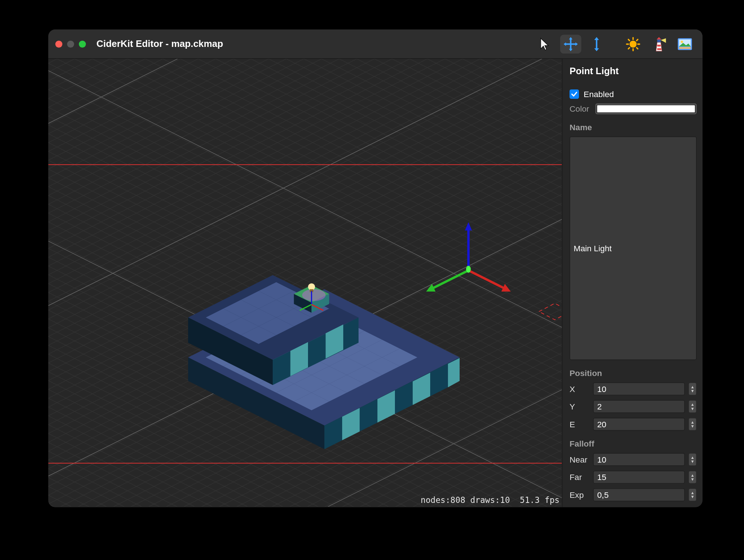 The width and height of the screenshot is (744, 560). Describe the element at coordinates (580, 460) in the screenshot. I see `falloff-near-label: Near` at that location.